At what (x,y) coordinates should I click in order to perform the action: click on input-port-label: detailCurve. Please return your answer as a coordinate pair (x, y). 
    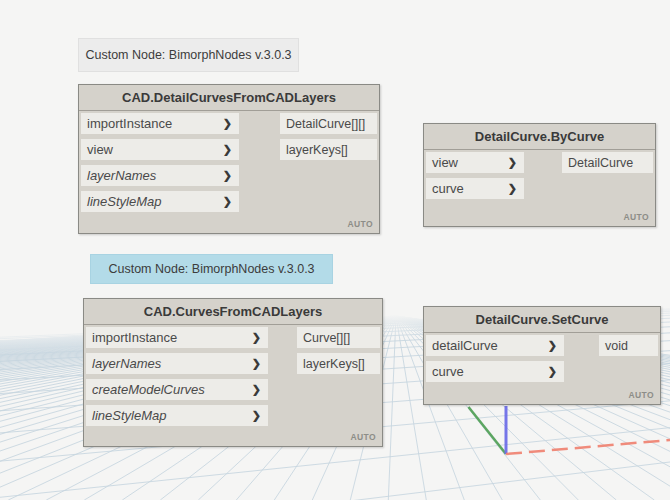
    Looking at the image, I should click on (465, 346).